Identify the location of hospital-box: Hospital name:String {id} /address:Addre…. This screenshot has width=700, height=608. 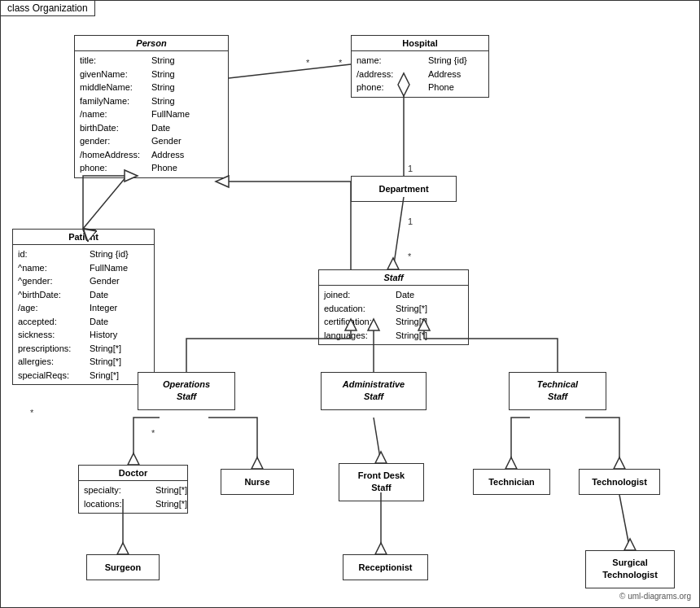
(420, 67).